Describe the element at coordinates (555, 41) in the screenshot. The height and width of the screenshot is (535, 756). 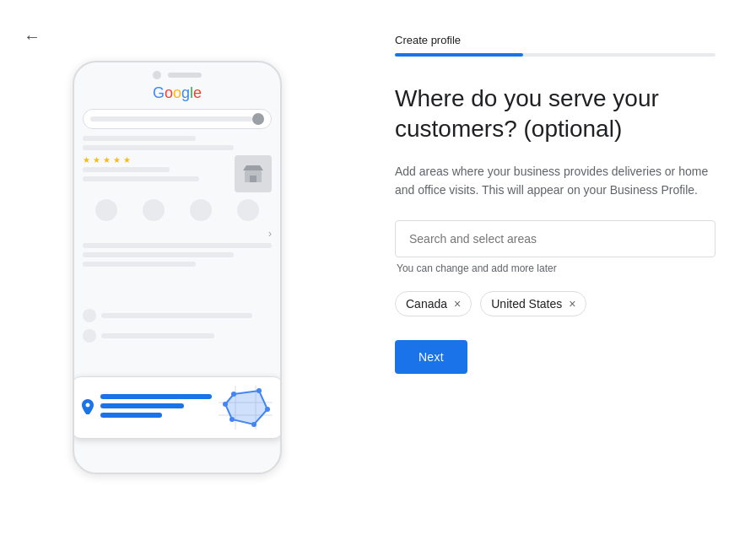
I see `progress-label: Create profile` at that location.